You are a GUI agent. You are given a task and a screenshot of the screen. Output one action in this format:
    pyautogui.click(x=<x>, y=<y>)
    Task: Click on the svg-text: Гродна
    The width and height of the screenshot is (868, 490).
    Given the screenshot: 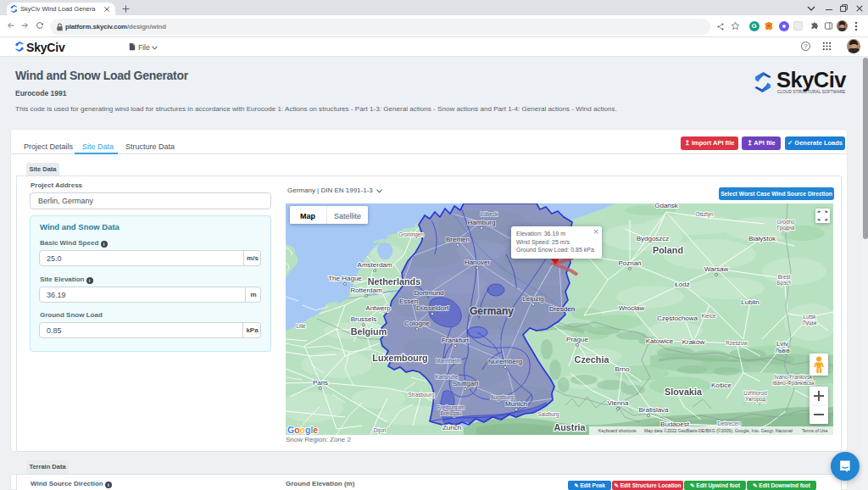 What is the action you would take?
    pyautogui.click(x=787, y=228)
    